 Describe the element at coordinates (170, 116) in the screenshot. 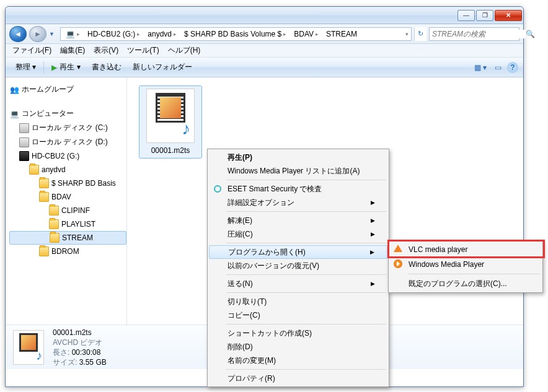

I see `file-thumbnail: ♪` at that location.